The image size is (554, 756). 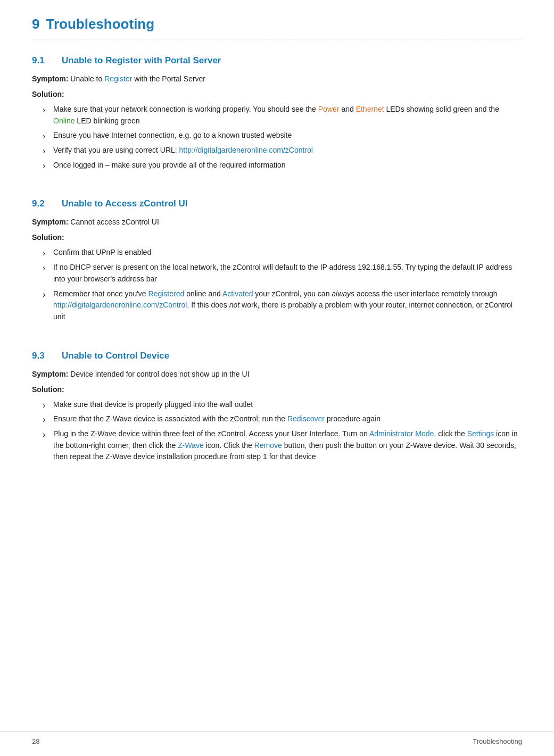 I want to click on section-number: 9.1, so click(x=43, y=61).